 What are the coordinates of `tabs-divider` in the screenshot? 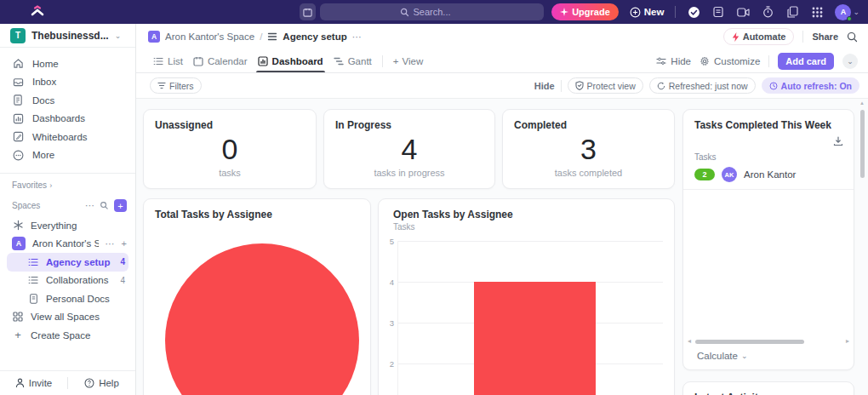 It's located at (383, 61).